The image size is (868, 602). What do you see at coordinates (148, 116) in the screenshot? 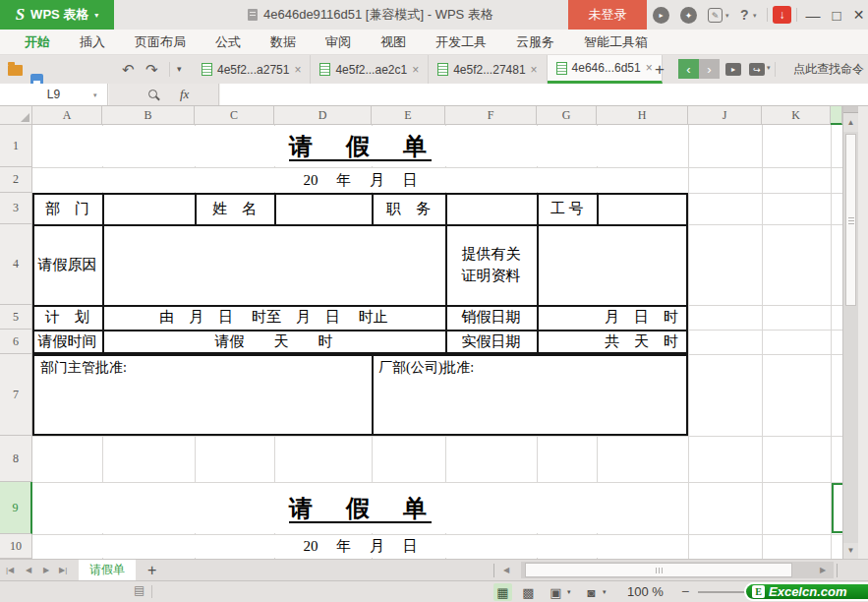
I see `column-header-b: B` at bounding box center [148, 116].